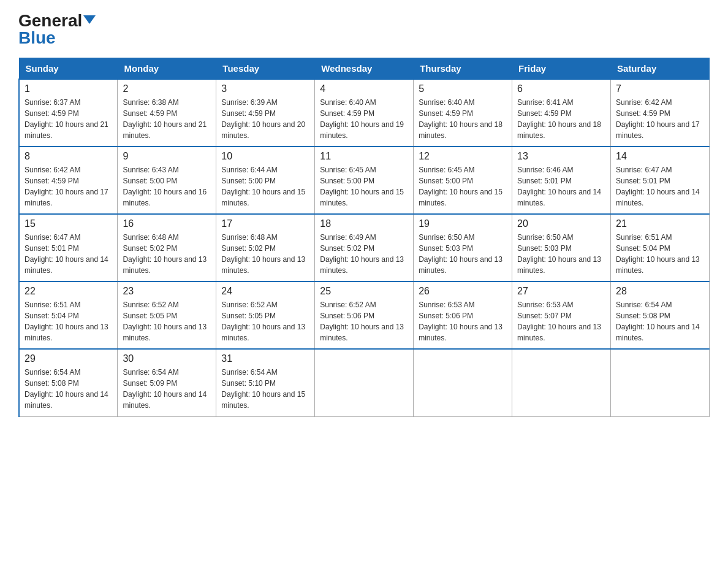 Image resolution: width=728 pixels, height=563 pixels. I want to click on calendar-week-row: 22Sunrise: 6:51 AMSunset: 5:04 PMDayligh…, so click(364, 315).